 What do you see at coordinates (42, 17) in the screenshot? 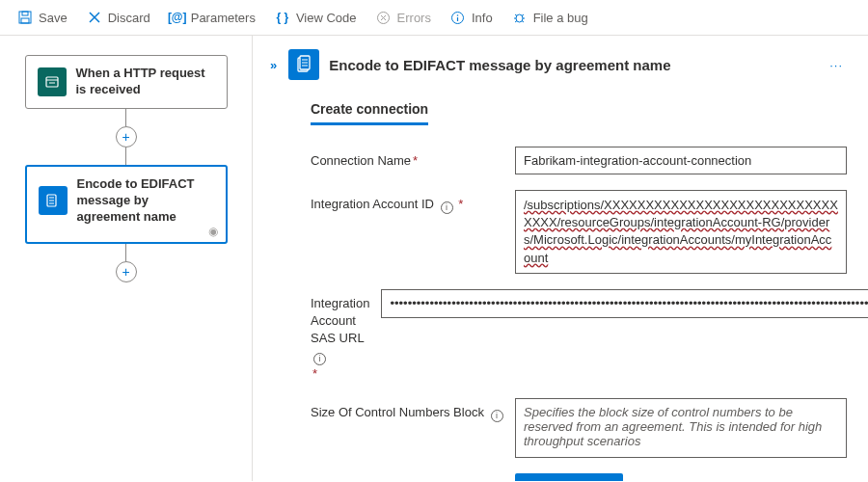
I see `save-button: Save` at bounding box center [42, 17].